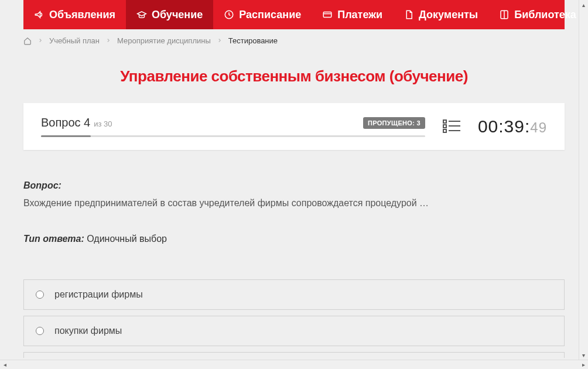 The image size is (588, 369). I want to click on option-item: наследования доли в фирме, so click(294, 355).